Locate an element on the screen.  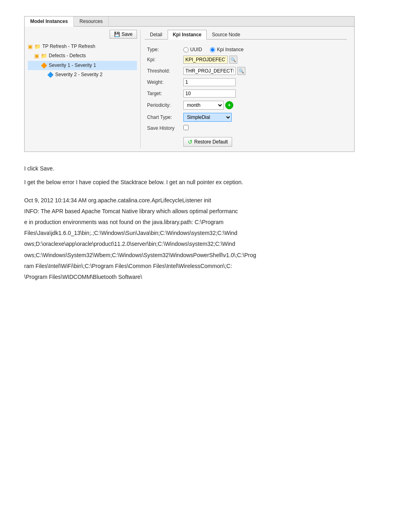
radio-kpi-instance-label: Kpi Instance is located at coordinates (230, 50).